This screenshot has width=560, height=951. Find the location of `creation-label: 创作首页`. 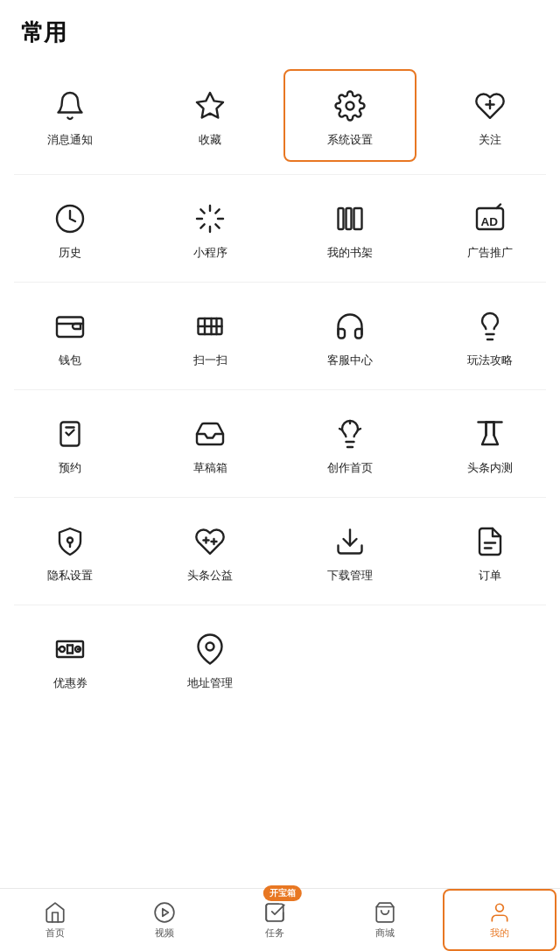

creation-label: 创作首页 is located at coordinates (350, 468).